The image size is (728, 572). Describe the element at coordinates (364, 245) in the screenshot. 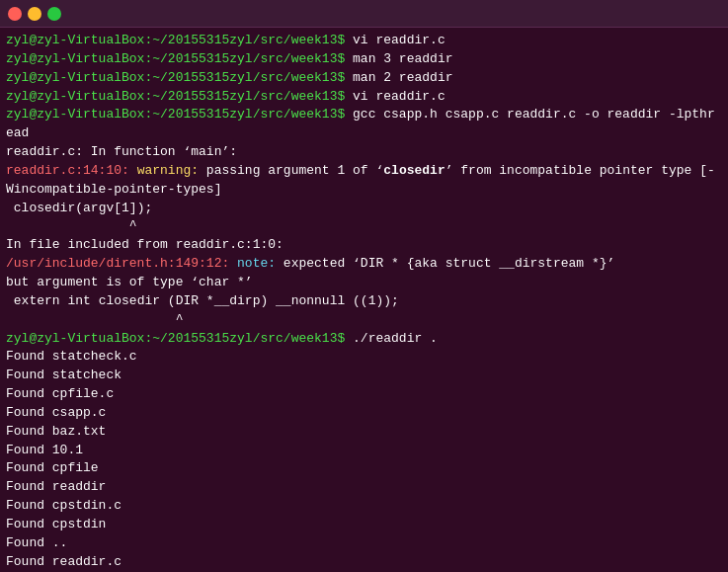

I see `terminal-line: In file included from readdir.c:1:0:` at that location.